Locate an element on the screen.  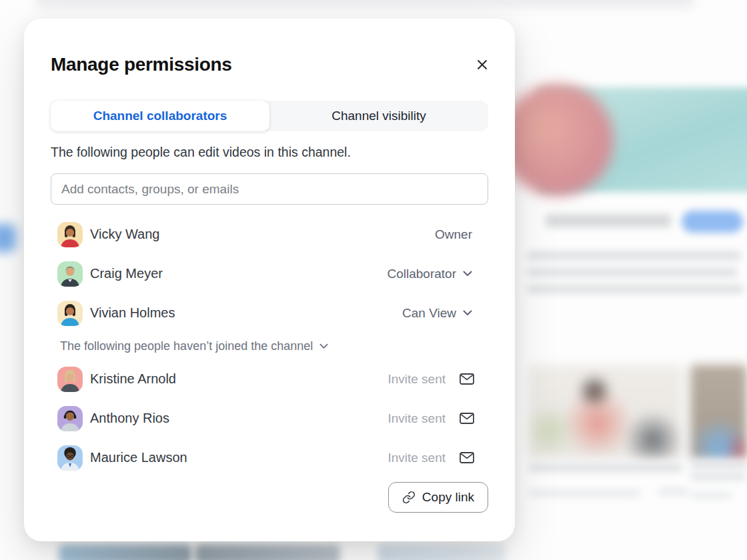
pending-section-toggle: The following people haven’t joined the … is located at coordinates (269, 346).